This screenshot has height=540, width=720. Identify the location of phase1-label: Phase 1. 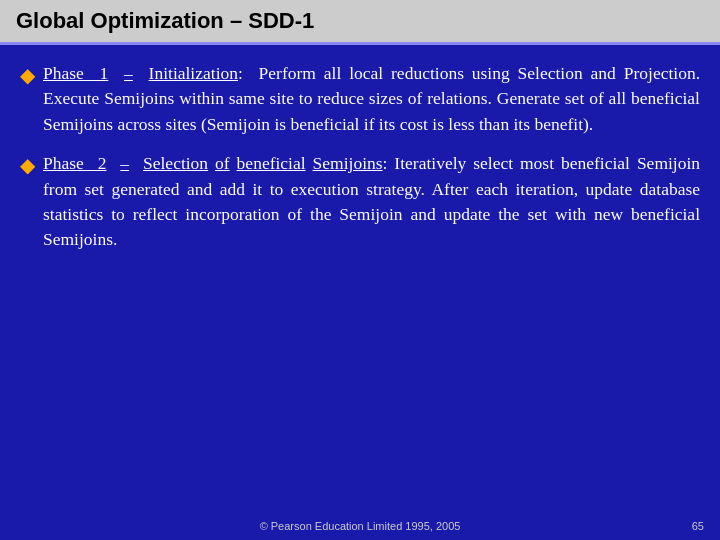
(76, 73).